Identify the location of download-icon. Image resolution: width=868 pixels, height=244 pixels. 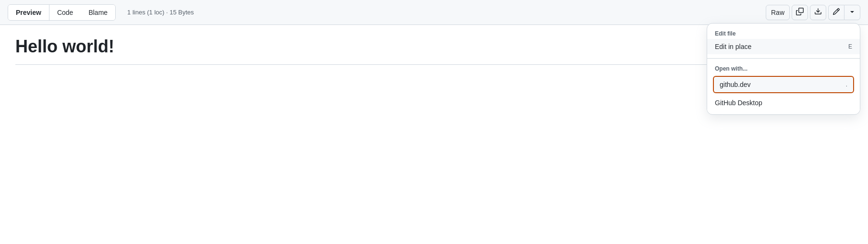
(818, 12).